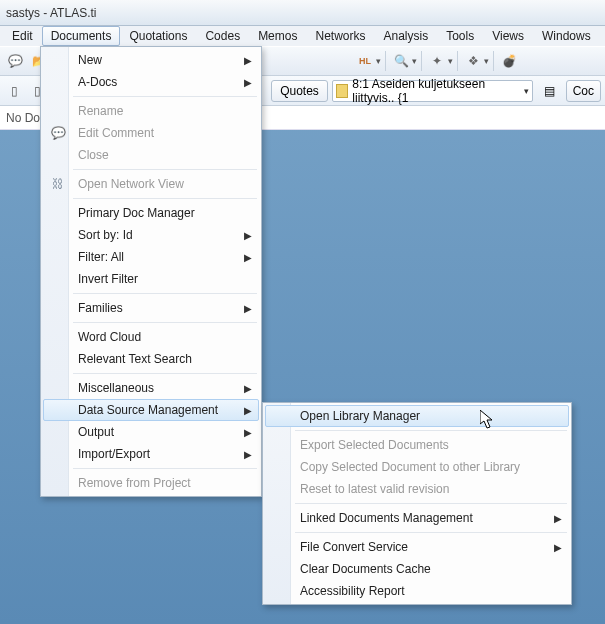 The width and height of the screenshot is (605, 624). I want to click on wand-icon: ✦, so click(437, 61).